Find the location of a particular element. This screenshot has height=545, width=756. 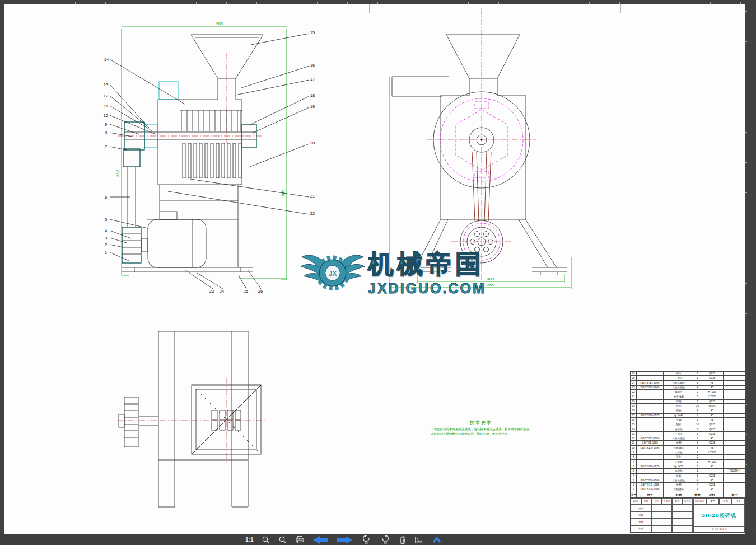

technical-requirement-line: 1.装配前所有零件用煤油清洗，滚动轴承用汽油清洗，机体内不得有杂物。 is located at coordinates (481, 429).